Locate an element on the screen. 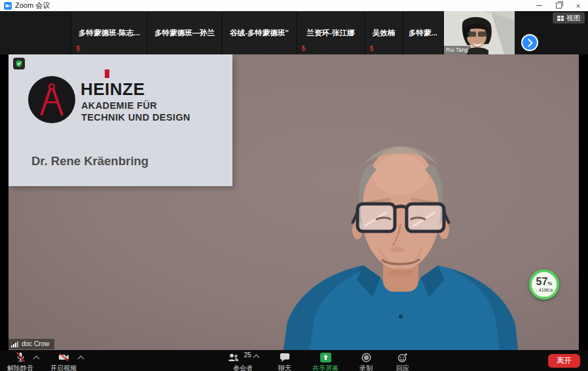 The height and width of the screenshot is (371, 588). logo-title: HEINZE is located at coordinates (113, 89).